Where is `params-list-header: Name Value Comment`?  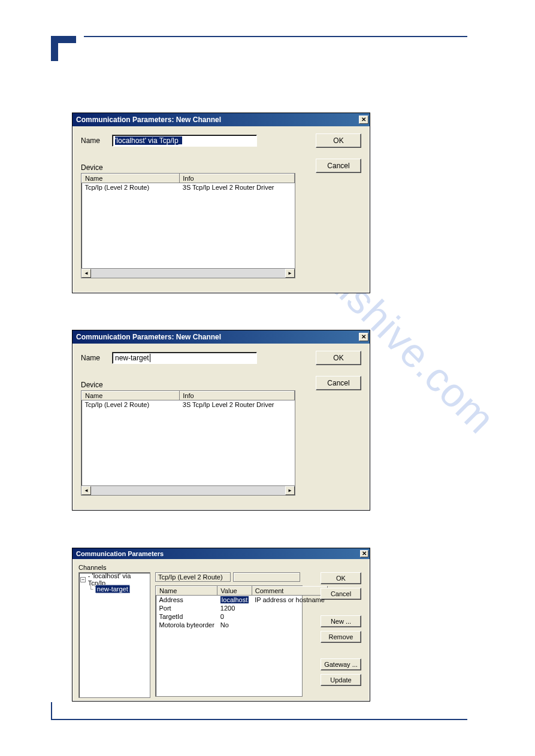 params-list-header: Name Value Comment is located at coordinates (242, 591).